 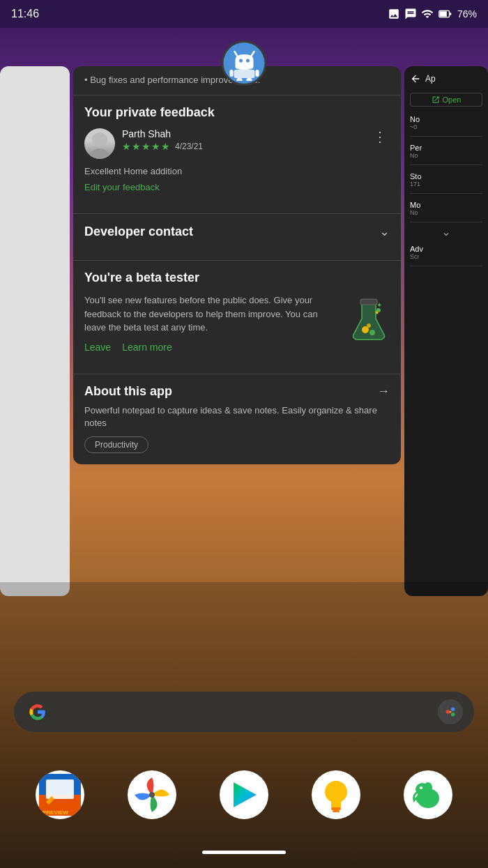 What do you see at coordinates (237, 155) in the screenshot?
I see `private-feedback-section: Your private feedback Parth Shah ★★★★★ 4…` at bounding box center [237, 155].